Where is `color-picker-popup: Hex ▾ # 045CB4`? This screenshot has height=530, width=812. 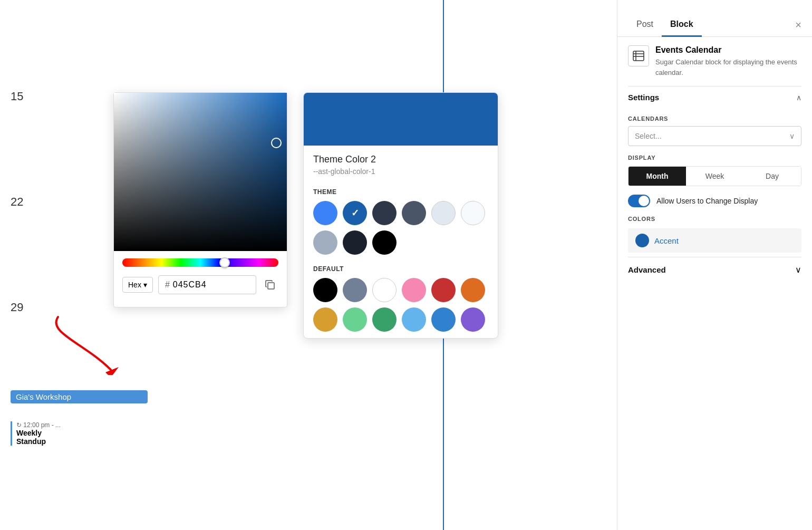
color-picker-popup: Hex ▾ # 045CB4 is located at coordinates (200, 200).